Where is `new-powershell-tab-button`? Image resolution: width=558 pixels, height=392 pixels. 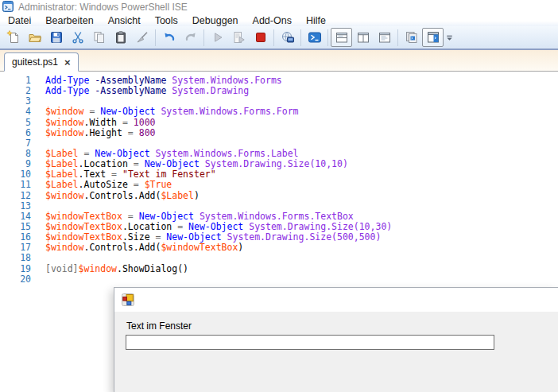
new-powershell-tab-button is located at coordinates (412, 37).